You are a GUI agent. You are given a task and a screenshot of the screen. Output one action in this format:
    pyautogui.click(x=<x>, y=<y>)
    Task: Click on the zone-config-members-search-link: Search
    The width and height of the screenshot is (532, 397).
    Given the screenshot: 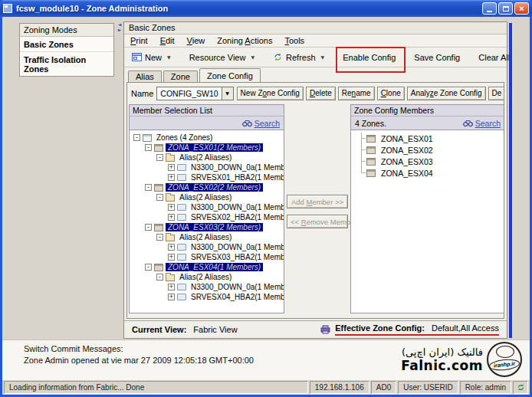 What is the action you would take?
    pyautogui.click(x=488, y=123)
    